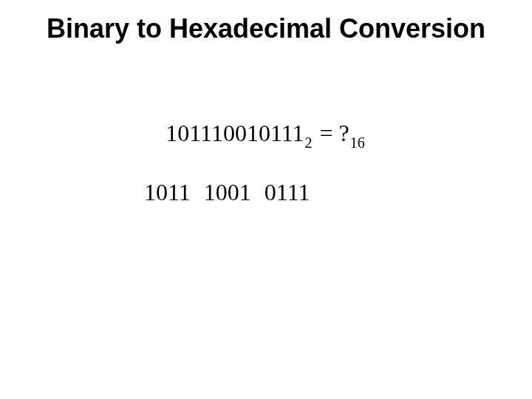  What do you see at coordinates (266, 134) in the screenshot?
I see `conversion-equation: 1011100101112 = ?16` at bounding box center [266, 134].